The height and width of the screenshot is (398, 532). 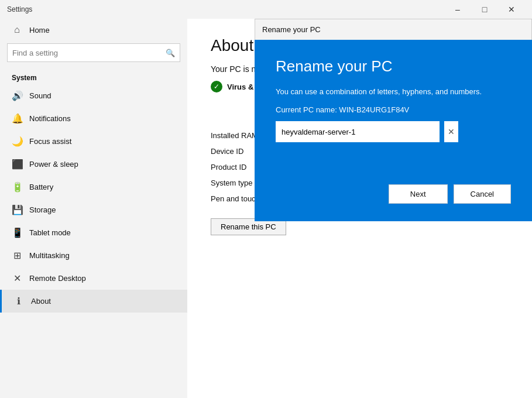 I want to click on title-bar: Settings – □ ✕, so click(x=266, y=9).